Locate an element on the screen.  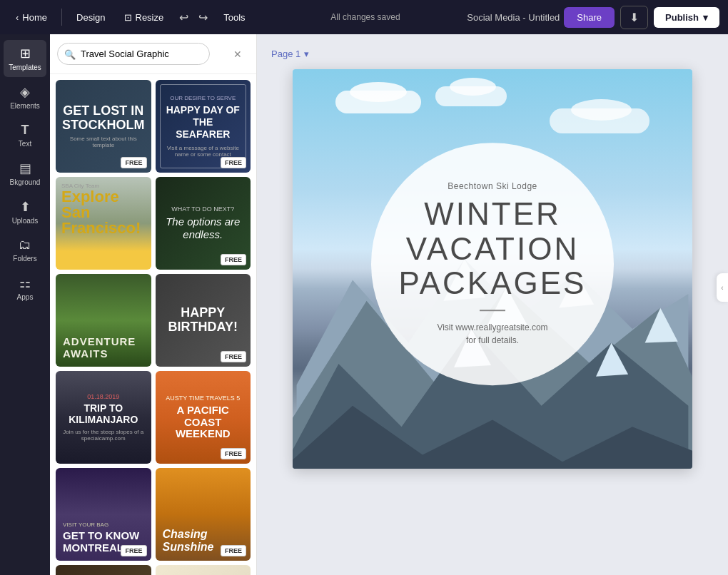
undo-redo-group: ↩ ↪ is located at coordinates (193, 17).